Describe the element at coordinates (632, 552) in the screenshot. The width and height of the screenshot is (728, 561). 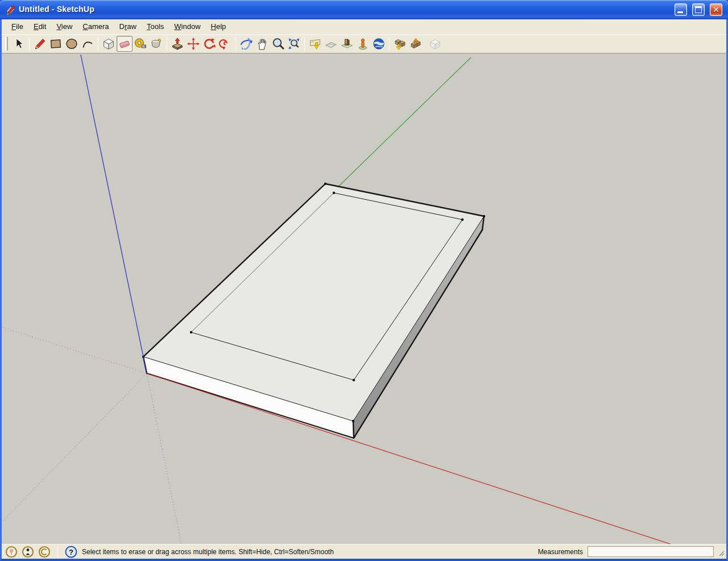
I see `measurements-area: Measurements` at that location.